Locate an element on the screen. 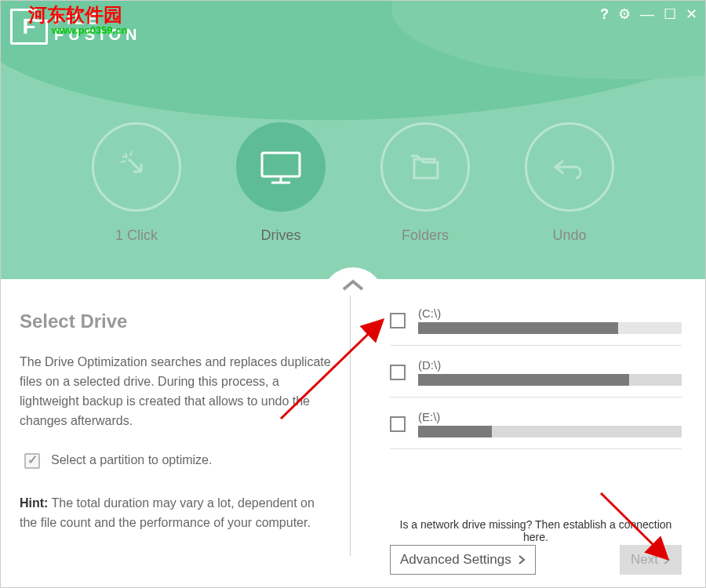 This screenshot has height=588, width=706. next-label: Next is located at coordinates (645, 560).